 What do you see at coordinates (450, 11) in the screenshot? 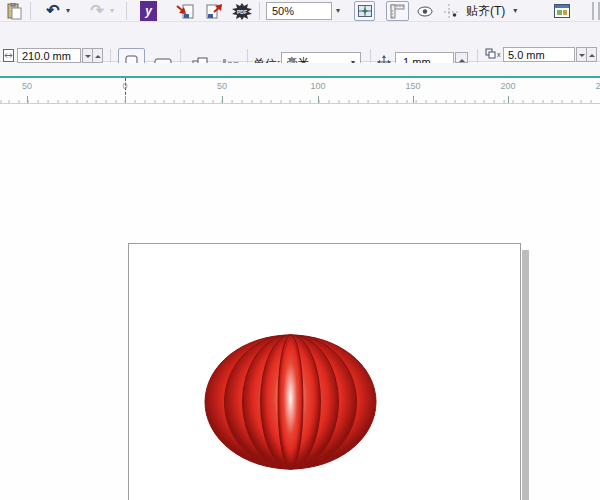
I see `show-guidelines-button` at bounding box center [450, 11].